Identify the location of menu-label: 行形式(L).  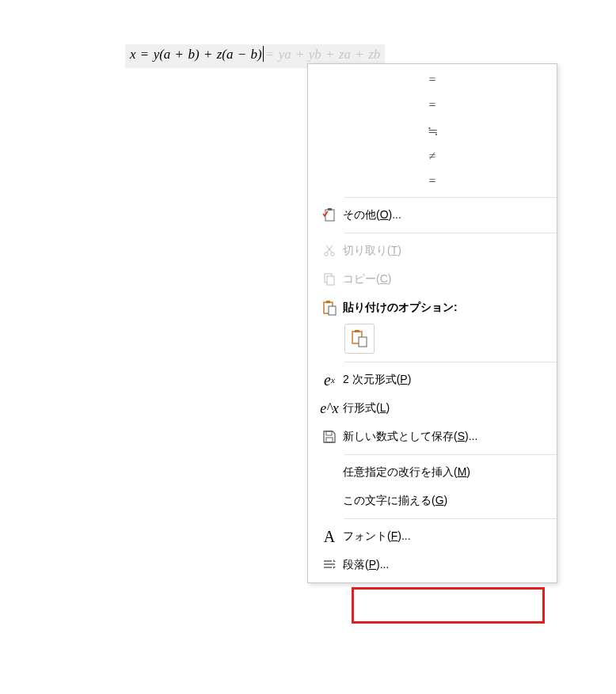
(364, 408).